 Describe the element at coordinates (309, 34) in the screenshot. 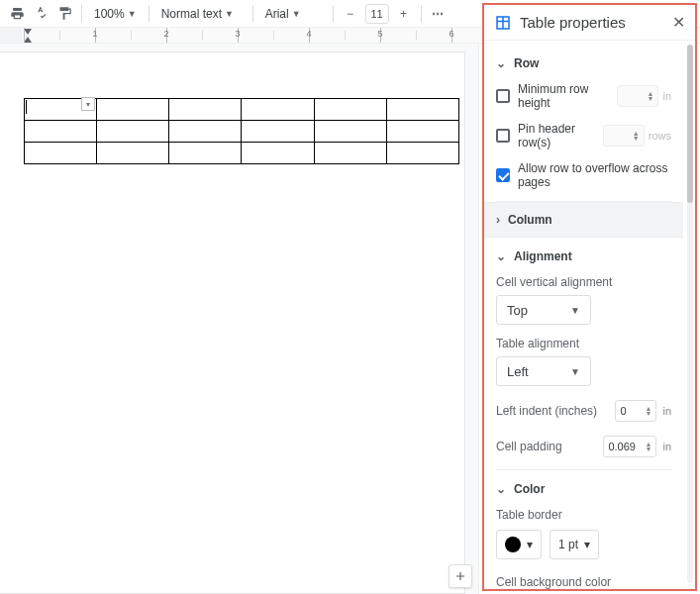

I see `ruler-label: 4` at that location.